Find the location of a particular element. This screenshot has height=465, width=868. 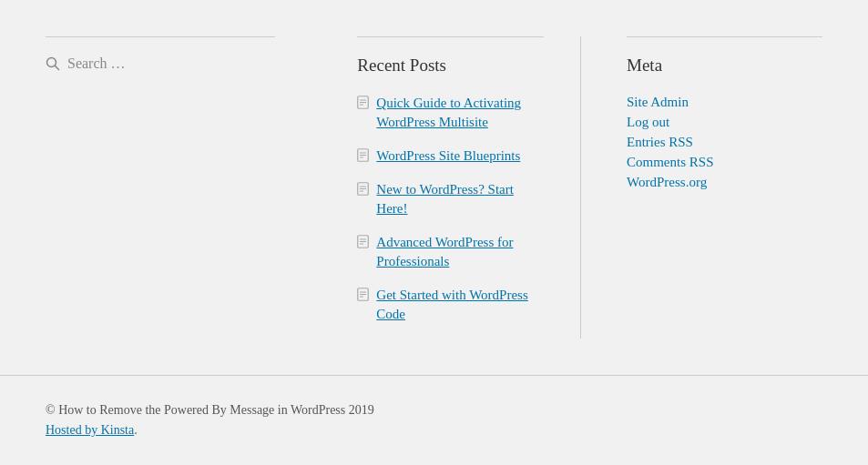

list-item: Site Admin is located at coordinates (725, 102).